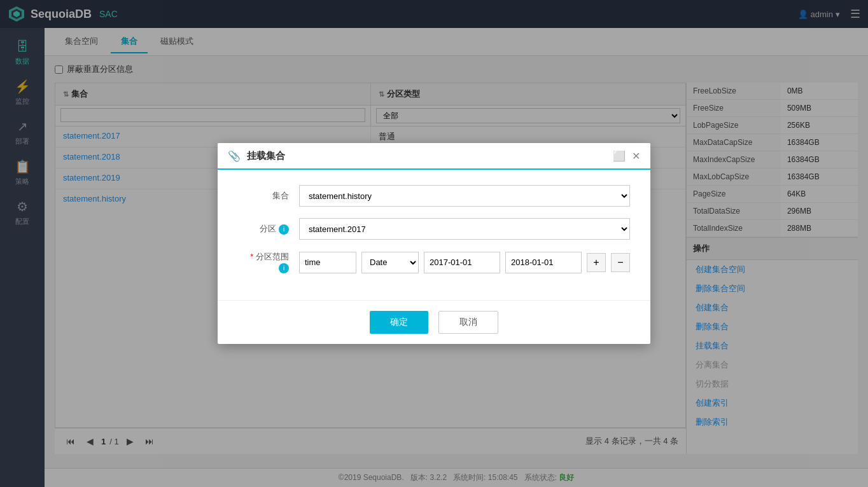 This screenshot has width=868, height=487. What do you see at coordinates (284, 268) in the screenshot?
I see `range-info-icon: i` at bounding box center [284, 268].